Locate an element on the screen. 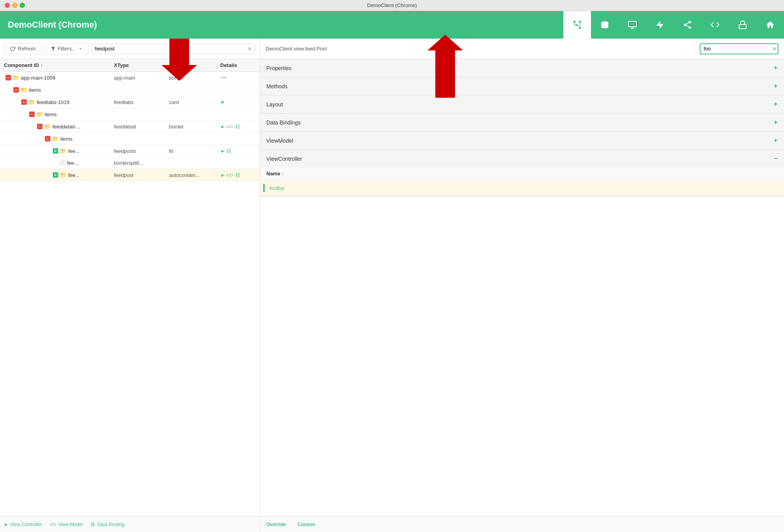 The height and width of the screenshot is (532, 784). header-icon-home is located at coordinates (770, 25).